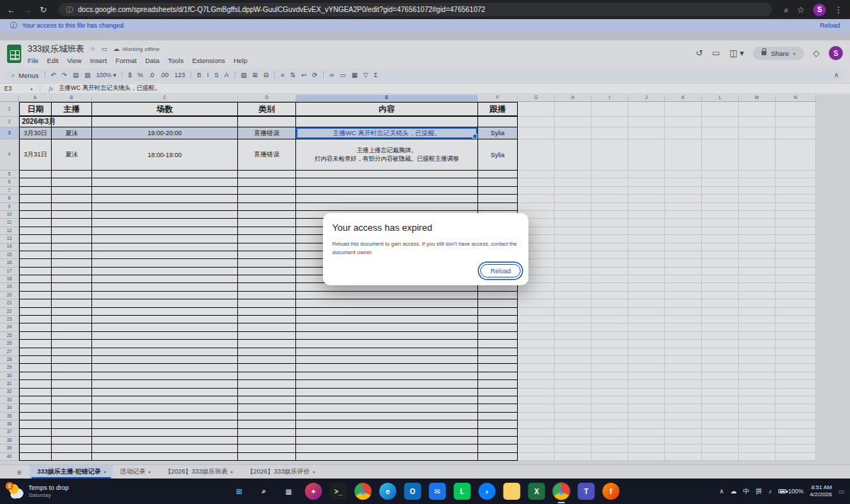  I want to click on weather-badge: 3, so click(10, 486).